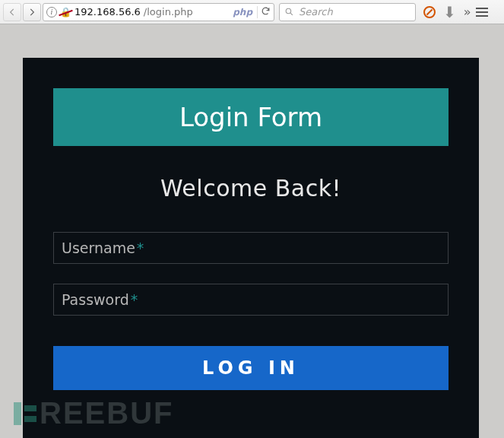 Image resolution: width=504 pixels, height=438 pixels. I want to click on search-icon, so click(289, 12).